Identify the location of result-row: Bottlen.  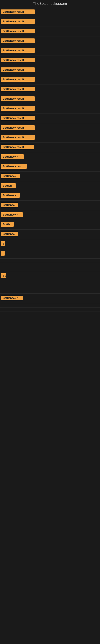
(50, 186).